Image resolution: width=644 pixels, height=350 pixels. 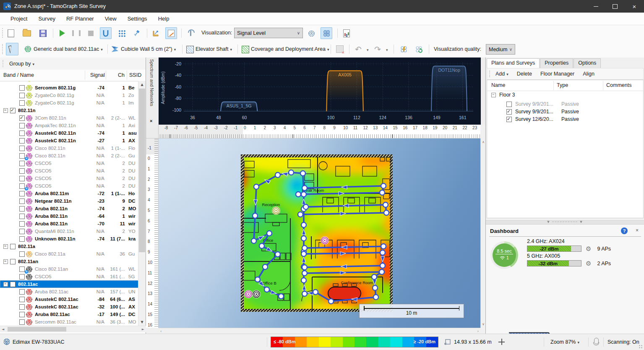 What do you see at coordinates (615, 6) in the screenshot?
I see `maximize-button` at bounding box center [615, 6].